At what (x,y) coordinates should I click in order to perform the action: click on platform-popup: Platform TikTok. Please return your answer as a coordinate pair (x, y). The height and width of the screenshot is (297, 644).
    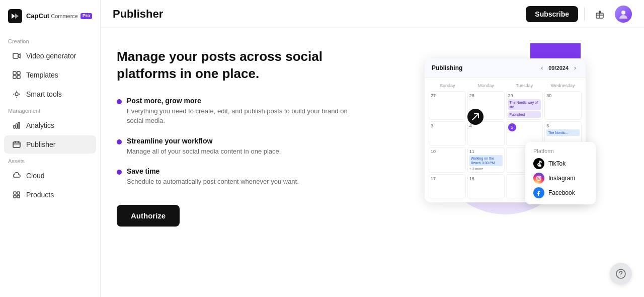
    Looking at the image, I should click on (560, 173).